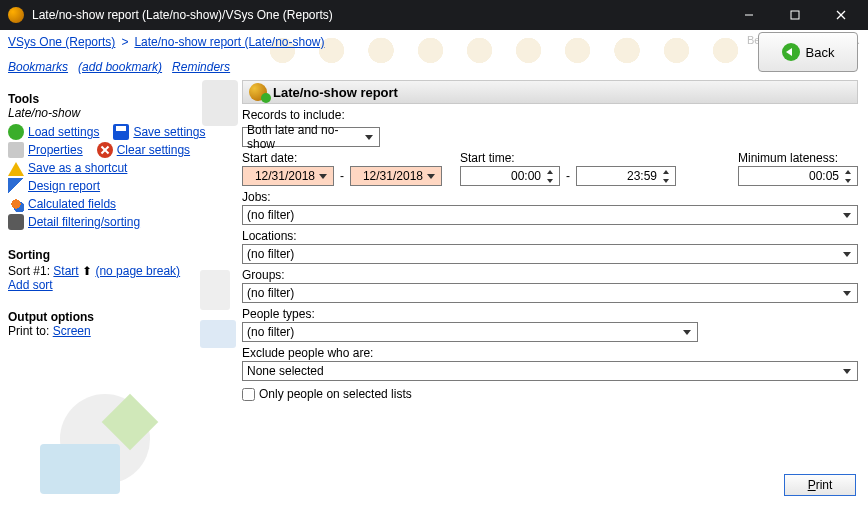 This screenshot has height=508, width=868. Describe the element at coordinates (288, 176) in the screenshot. I see `start-date-from: 12/31/2018` at that location.